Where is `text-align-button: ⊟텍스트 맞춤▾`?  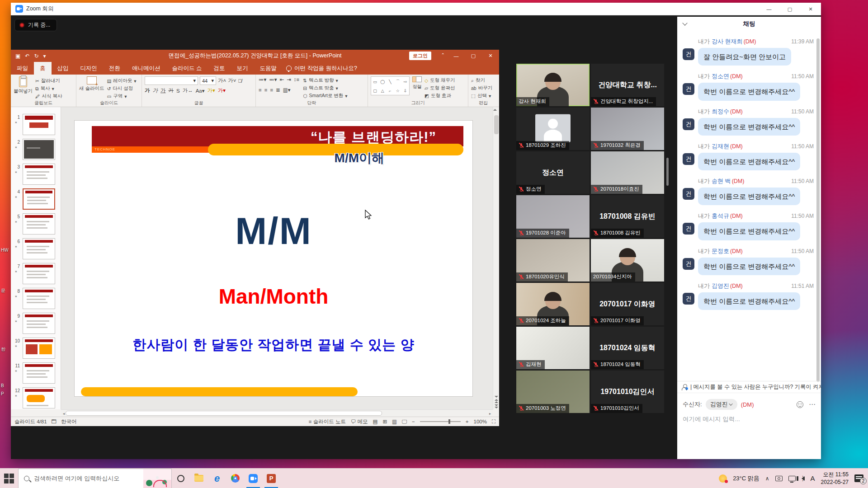
text-align-button: ⊟텍스트 맞춤▾ is located at coordinates (325, 88).